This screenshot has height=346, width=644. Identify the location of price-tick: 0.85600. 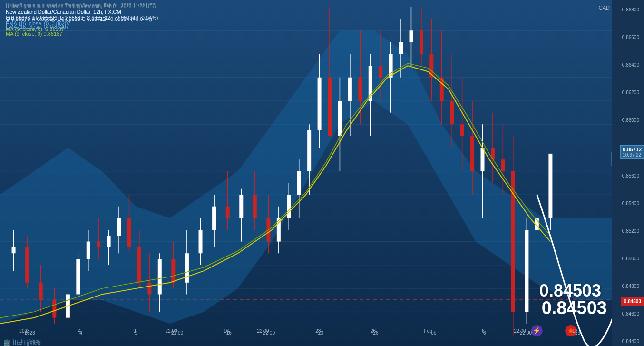
(627, 176).